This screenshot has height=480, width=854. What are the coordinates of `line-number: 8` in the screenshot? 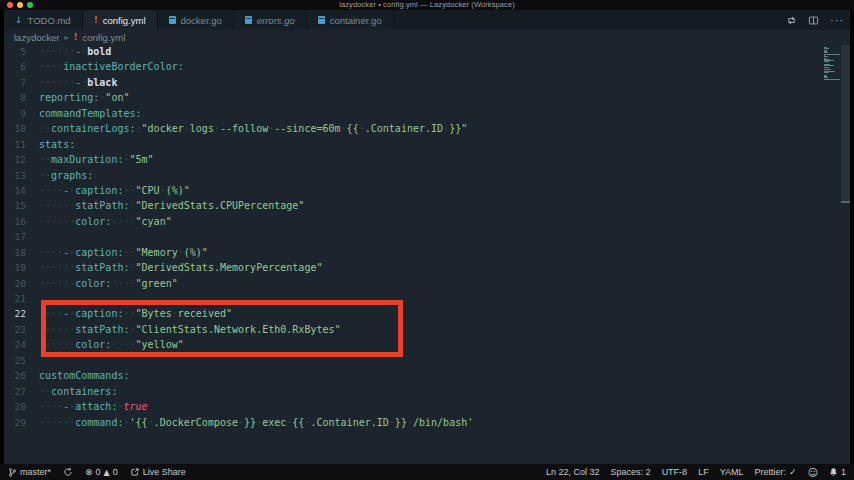 It's located at (15, 98).